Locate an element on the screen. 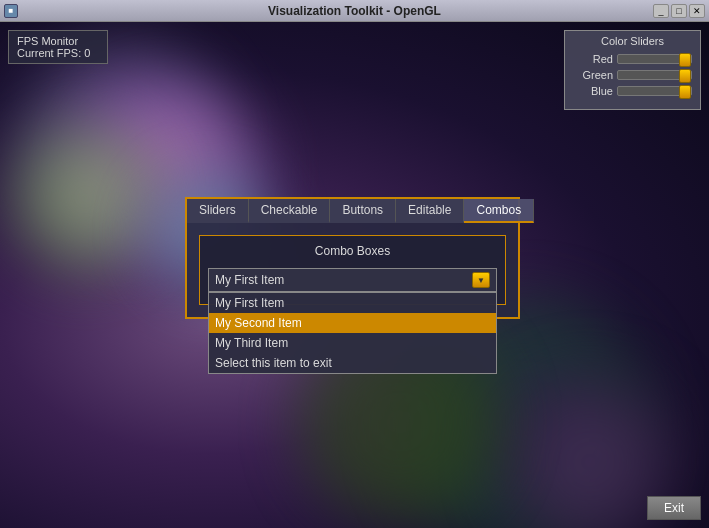 The width and height of the screenshot is (709, 528). fps-monitor-title: FPS Monitor is located at coordinates (58, 41).